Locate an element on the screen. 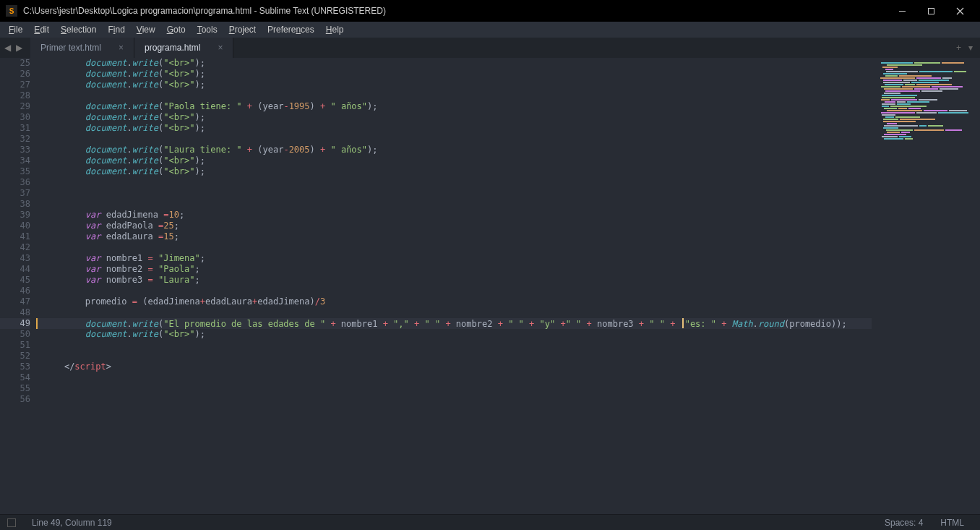 This screenshot has width=980, height=530. code-line: document.write("El promedio de las edade… is located at coordinates (508, 324).